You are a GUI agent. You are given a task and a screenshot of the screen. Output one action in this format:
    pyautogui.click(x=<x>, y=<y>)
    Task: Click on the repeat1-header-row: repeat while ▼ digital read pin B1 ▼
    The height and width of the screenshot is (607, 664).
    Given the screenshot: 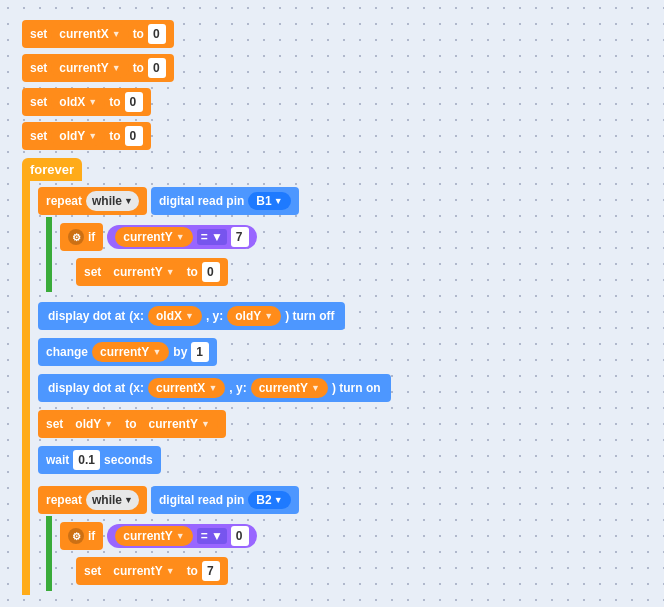 What is the action you would take?
    pyautogui.click(x=340, y=201)
    